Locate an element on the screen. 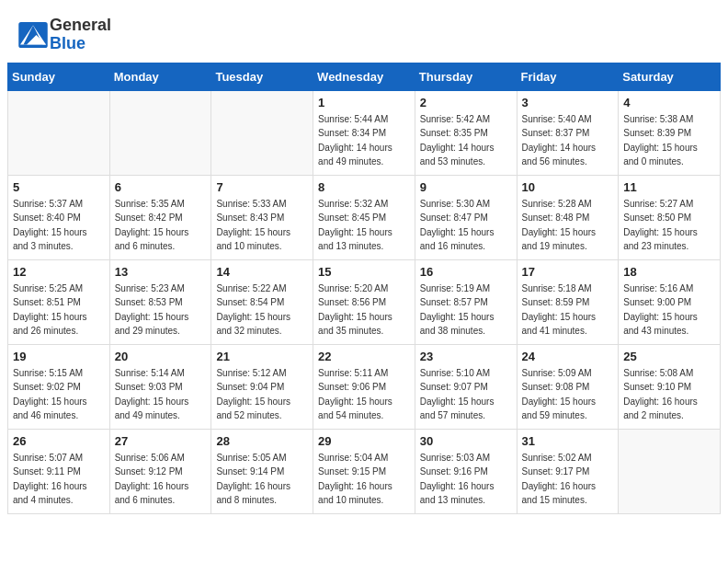 The height and width of the screenshot is (563, 728). day-number: 10 is located at coordinates (568, 188).